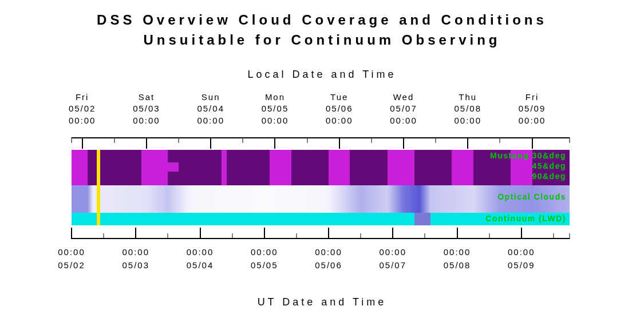 The height and width of the screenshot is (322, 644). What do you see at coordinates (200, 259) in the screenshot?
I see `ut-tick: 00:0005/04` at bounding box center [200, 259].